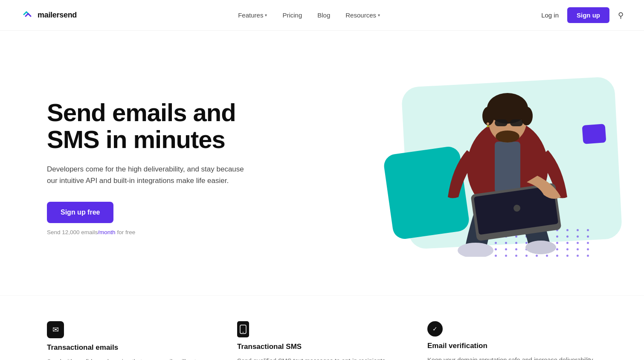 The image size is (644, 360). Describe the element at coordinates (595, 134) in the screenshot. I see `bg-shape-purple` at that location.